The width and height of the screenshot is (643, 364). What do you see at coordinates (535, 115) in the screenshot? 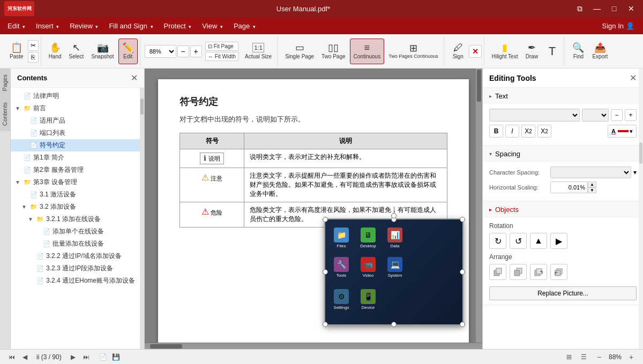
I see `font-family-select` at bounding box center [535, 115].